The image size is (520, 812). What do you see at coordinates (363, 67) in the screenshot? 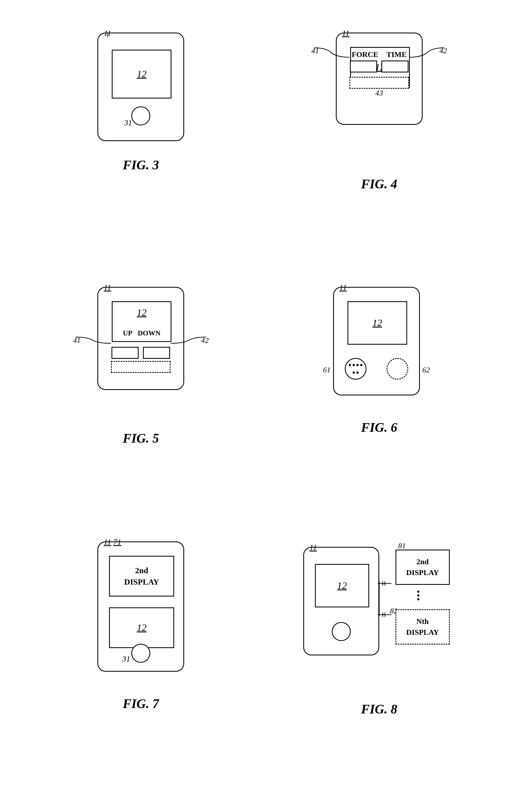
I see `fig4-btn-force` at bounding box center [363, 67].